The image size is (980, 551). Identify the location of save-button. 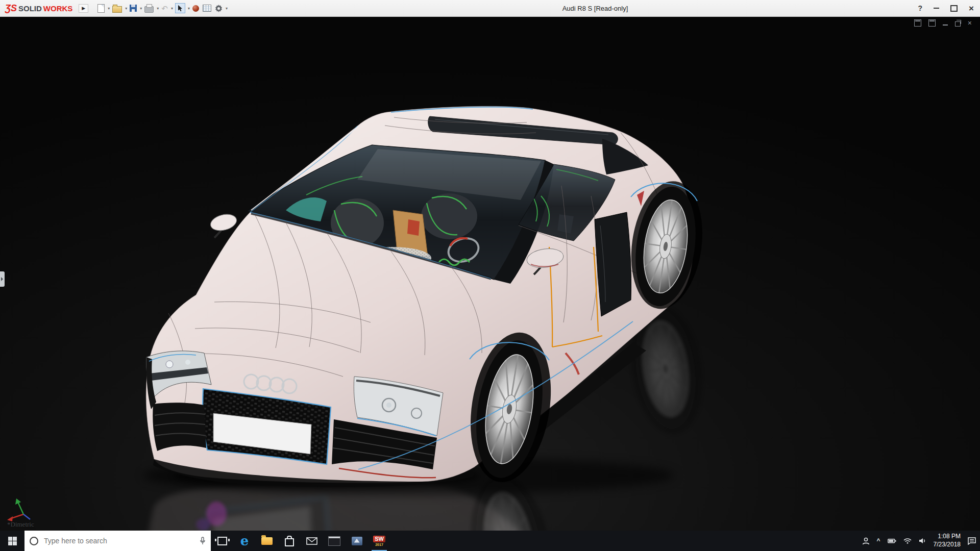
(133, 8).